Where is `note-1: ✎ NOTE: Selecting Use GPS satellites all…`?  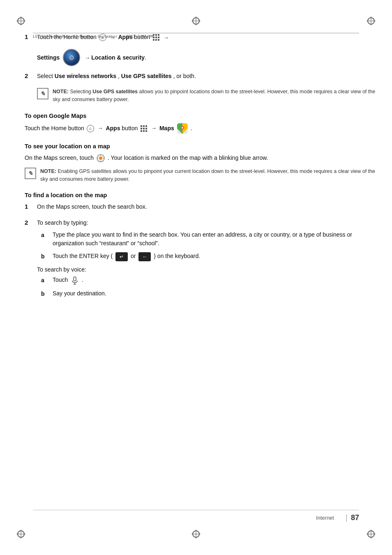
note-1: ✎ NOTE: Selecting Use GPS satellites all… is located at coordinates (206, 96).